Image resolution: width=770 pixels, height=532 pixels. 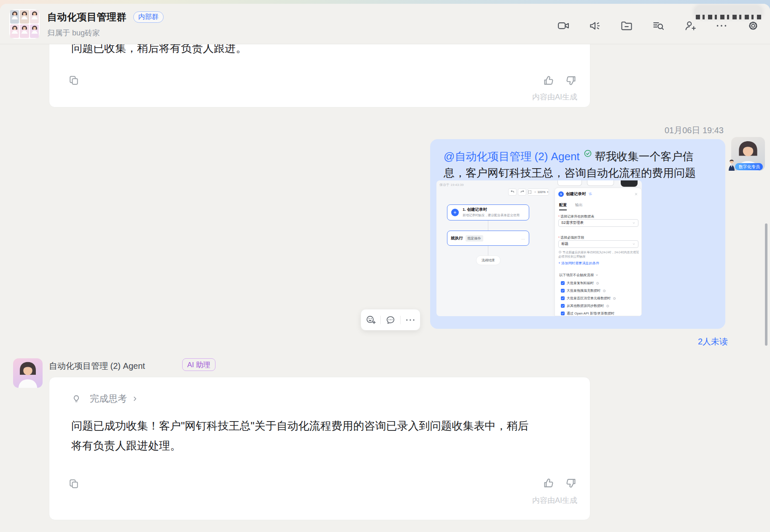 What do you see at coordinates (571, 207) in the screenshot?
I see `panel-tabs: 配置 输出` at bounding box center [571, 207].